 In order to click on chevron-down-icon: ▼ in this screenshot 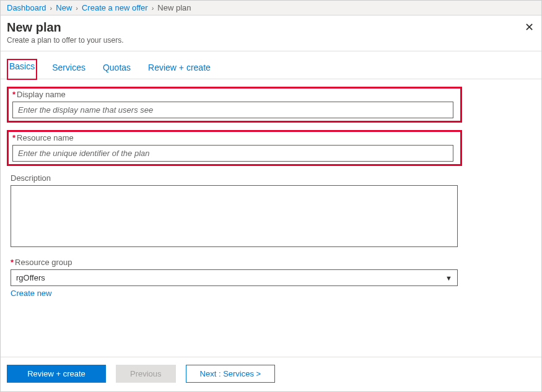, I will do `click(448, 278)`.